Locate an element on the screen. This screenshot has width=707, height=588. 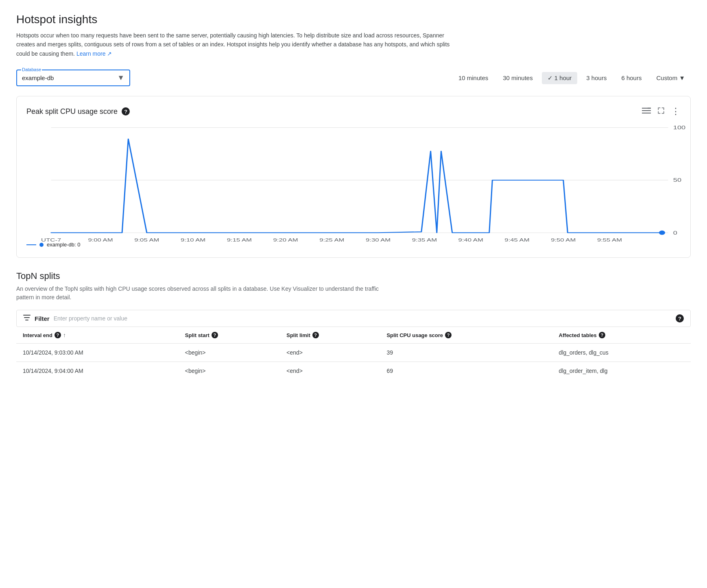
checkmark-icon: ✓ is located at coordinates (551, 78).